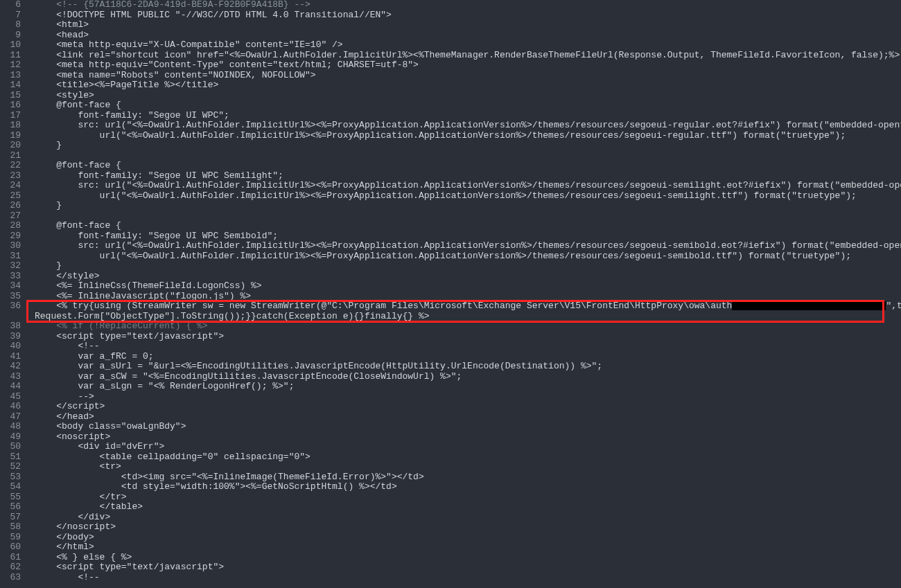 The image size is (901, 588). I want to click on code-line: <td style="width:100%"><%=GetNoScriptHtm…, so click(464, 488).